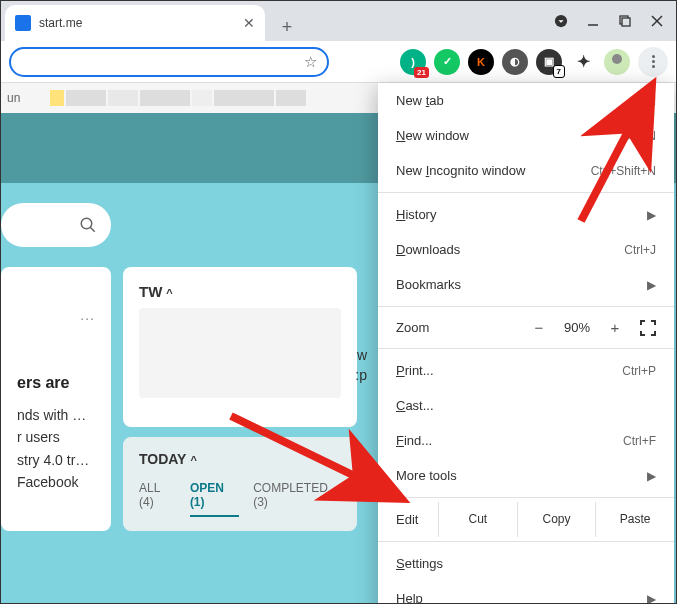 This screenshot has height=604, width=677. Describe the element at coordinates (526, 284) in the screenshot. I see `menu-bookmarks: Bookmarks▶` at that location.